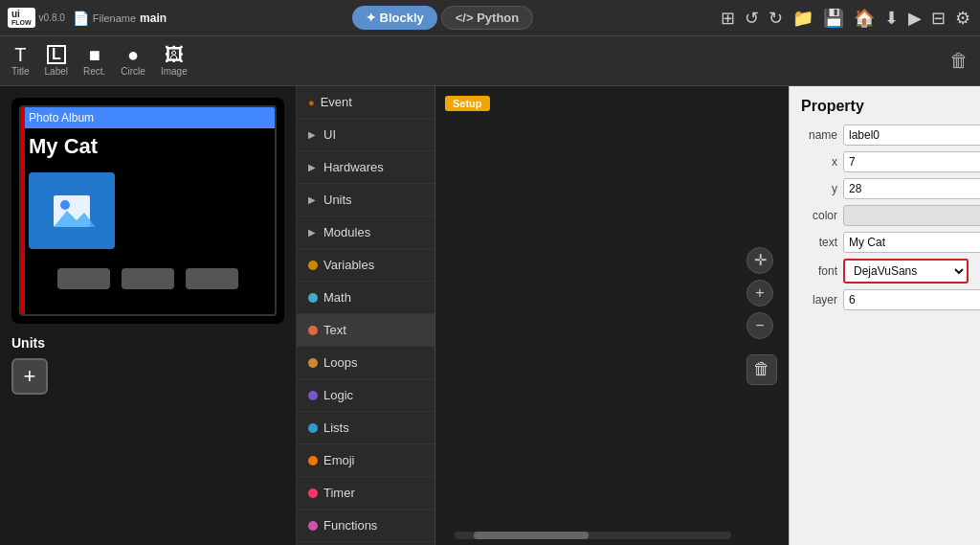 This screenshot has width=980, height=545. Describe the element at coordinates (337, 427) in the screenshot. I see `cat-lists-label: Lists` at that location.